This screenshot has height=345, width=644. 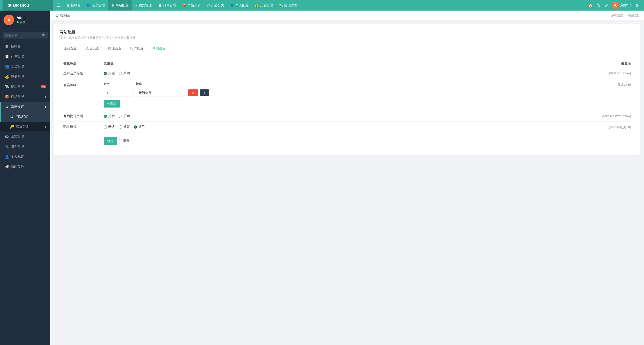 I want to click on row-value-play-type: 默认 通赢 通亏, so click(x=301, y=127).